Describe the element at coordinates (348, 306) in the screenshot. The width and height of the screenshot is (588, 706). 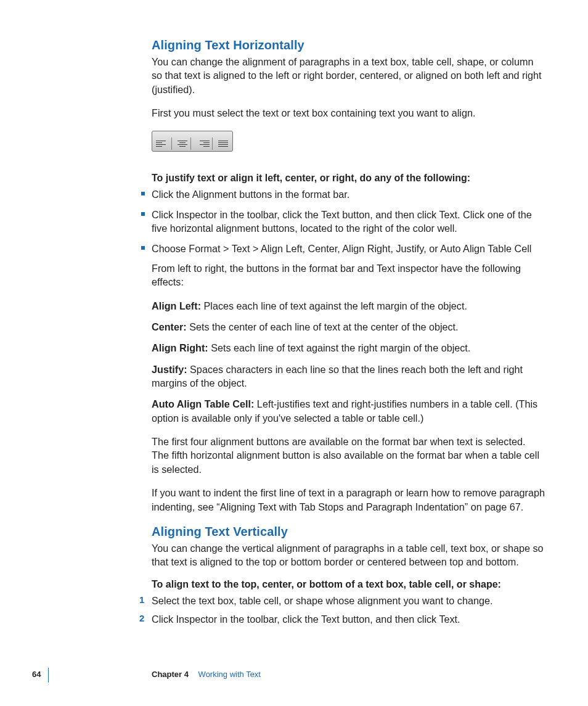
I see `definition: Align Left: Places each line of text aga…` at that location.